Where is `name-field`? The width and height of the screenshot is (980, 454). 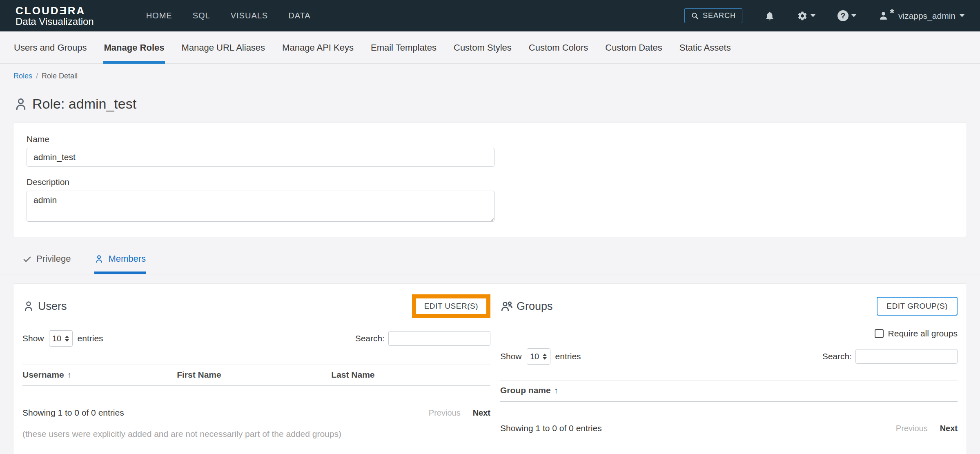
name-field is located at coordinates (261, 157).